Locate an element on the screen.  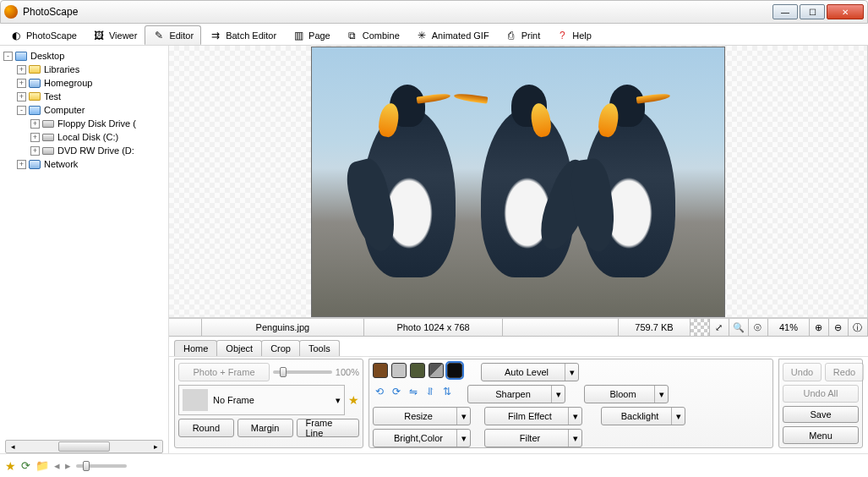
tab-photoscape: ◐PhotoScape is located at coordinates (43, 36).